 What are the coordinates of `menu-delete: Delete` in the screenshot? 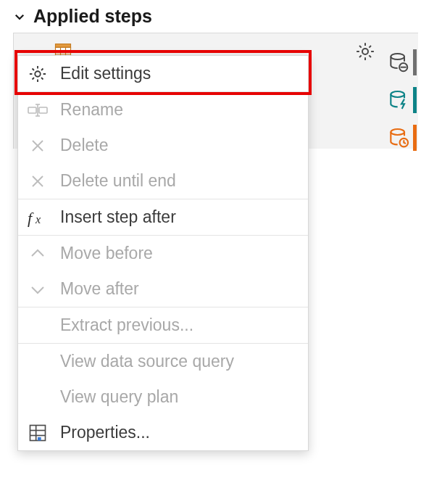 It's located at (163, 145).